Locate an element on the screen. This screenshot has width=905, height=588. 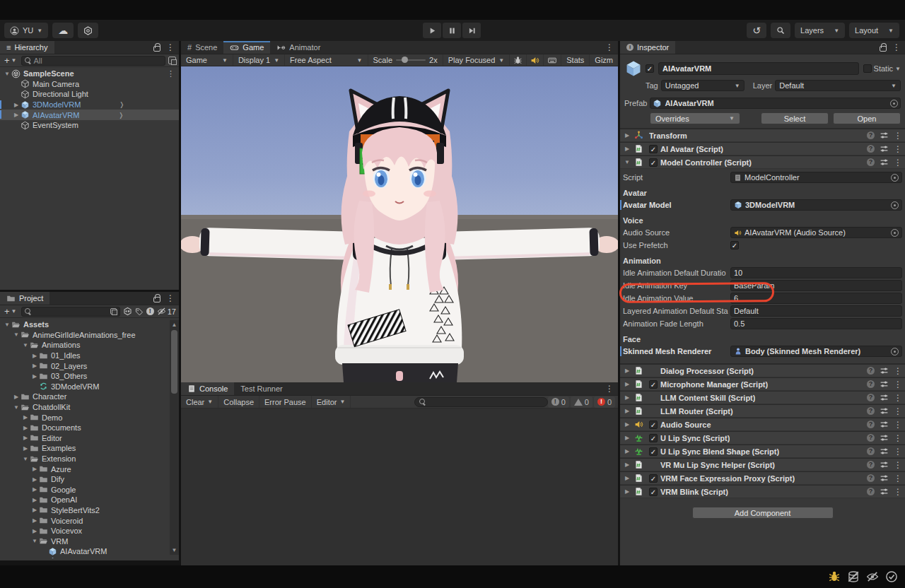
add-asset-button: +▼ is located at coordinates (11, 312).